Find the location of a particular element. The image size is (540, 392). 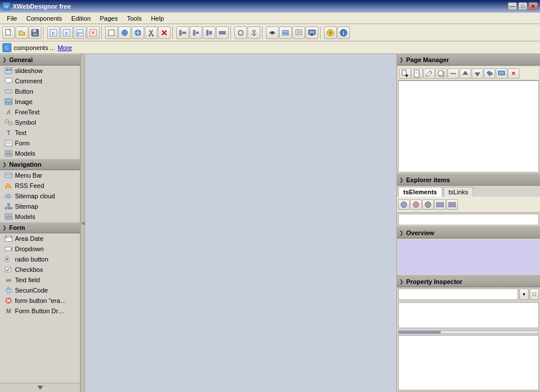

overview-header: ❯ Overview is located at coordinates (469, 233).